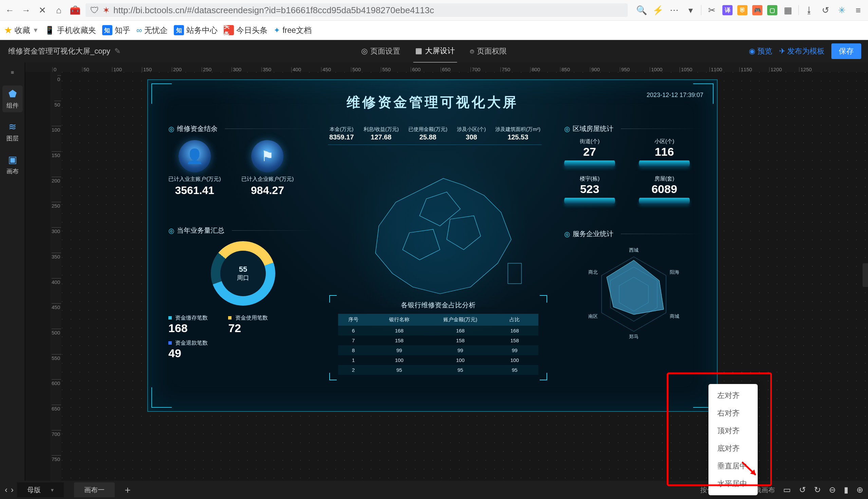 This screenshot has width=868, height=499. What do you see at coordinates (435, 51) in the screenshot?
I see `tab-design: ▦ 大屏设计` at bounding box center [435, 51].